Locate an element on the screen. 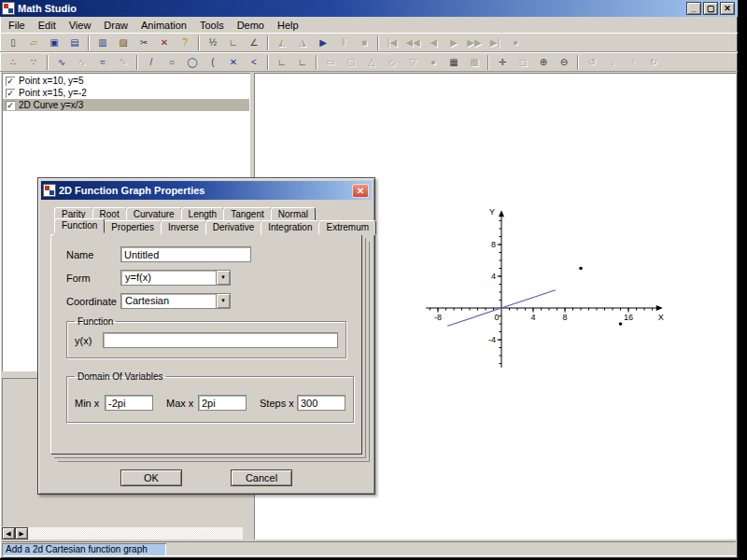 This screenshot has width=747, height=560. scroll-left-button: ◀ is located at coordinates (8, 534).